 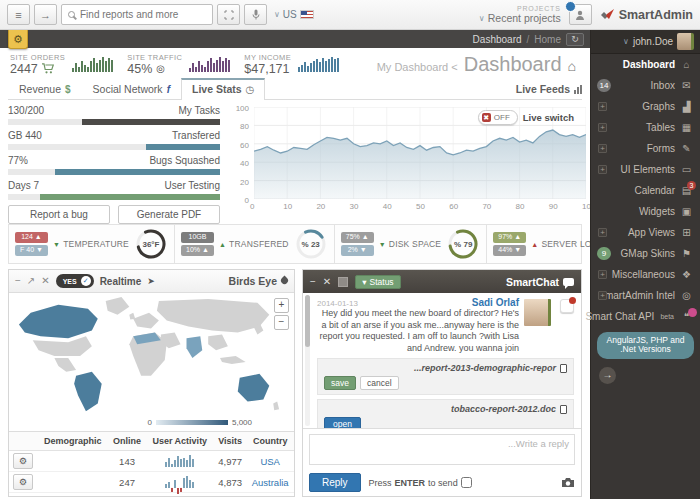 I want to click on world-map-svg, so click(x=152, y=362).